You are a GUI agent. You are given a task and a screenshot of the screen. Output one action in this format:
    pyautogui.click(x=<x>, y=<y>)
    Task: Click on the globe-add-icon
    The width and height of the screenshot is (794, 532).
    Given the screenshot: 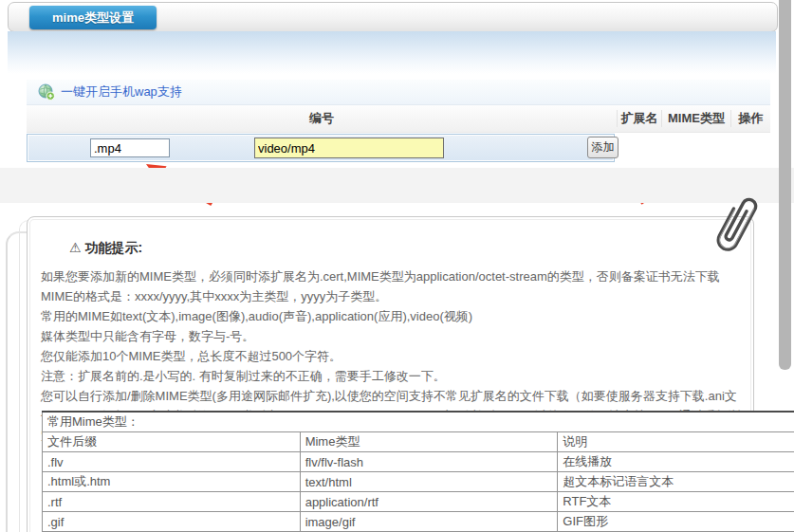 What is the action you would take?
    pyautogui.click(x=46, y=92)
    